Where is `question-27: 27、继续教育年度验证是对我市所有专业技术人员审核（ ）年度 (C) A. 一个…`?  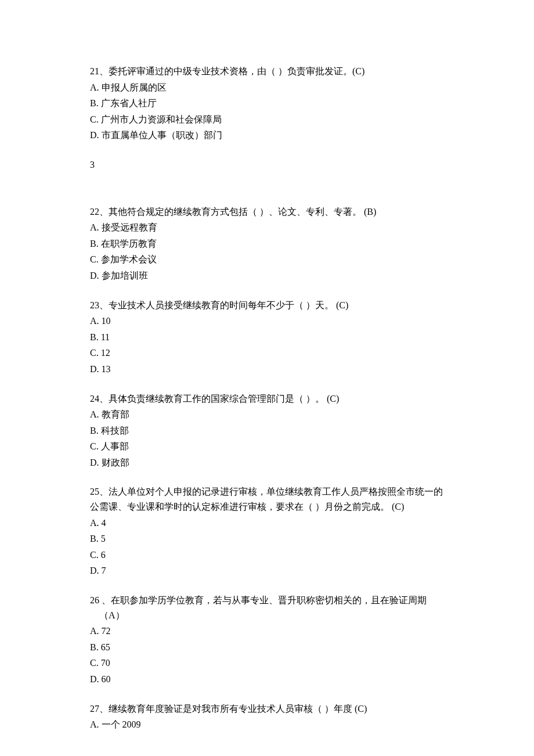 question-27: 27、继续教育年度验证是对我市所有专业技术人员审核（ ）年度 (C) A. 一个… is located at coordinates (267, 717).